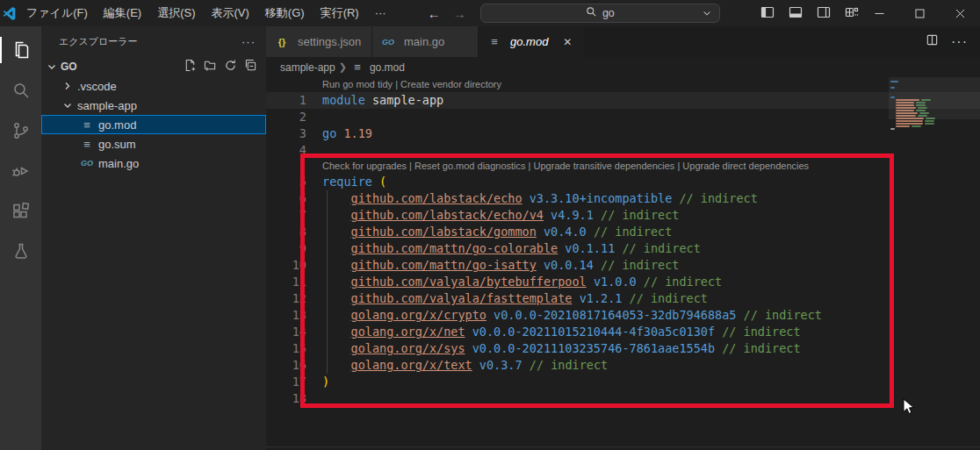 This screenshot has height=450, width=980. I want to click on nav-back-button: ←, so click(434, 14).